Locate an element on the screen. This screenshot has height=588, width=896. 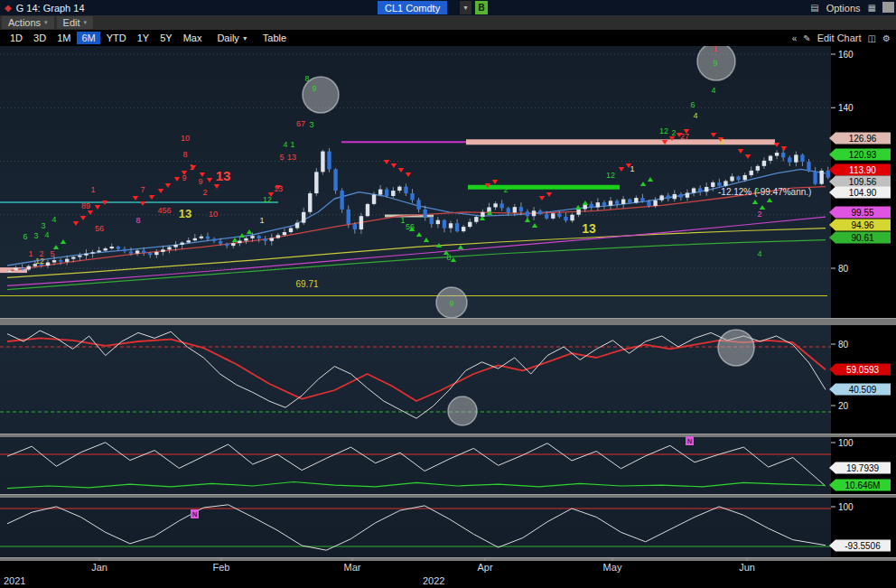
edit-chart-button: Edit Chart is located at coordinates (840, 38).